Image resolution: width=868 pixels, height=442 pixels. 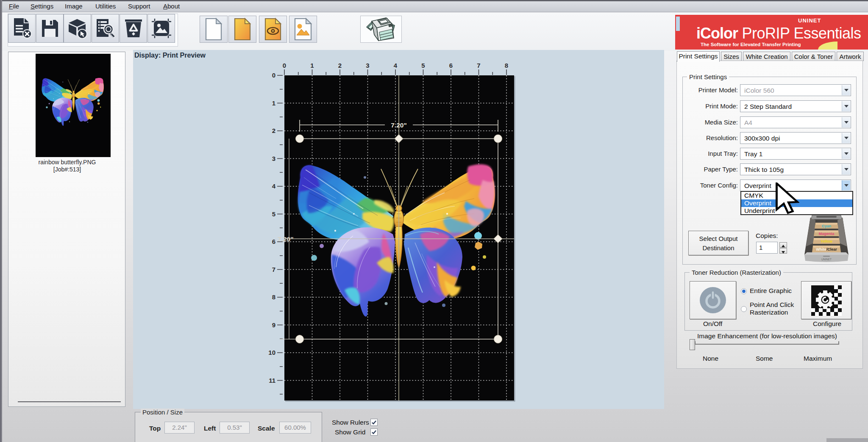 I want to click on svg-text: 9, so click(x=274, y=325).